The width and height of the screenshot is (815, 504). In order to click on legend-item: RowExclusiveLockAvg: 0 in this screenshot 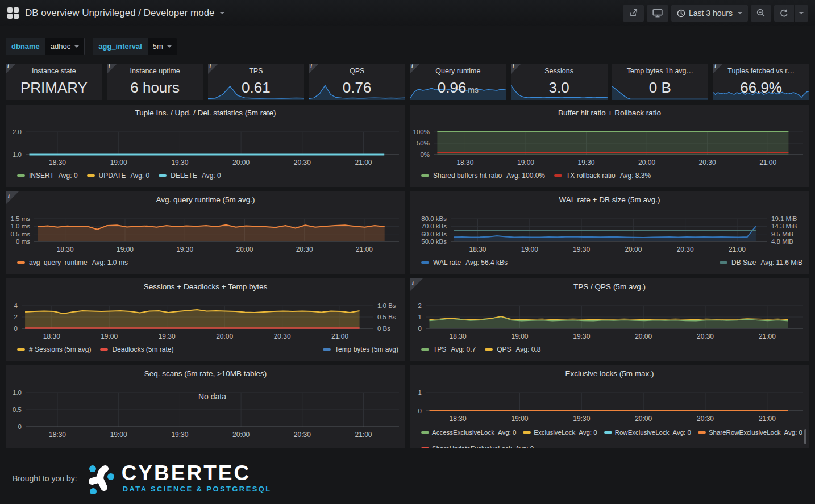, I will do `click(648, 432)`.